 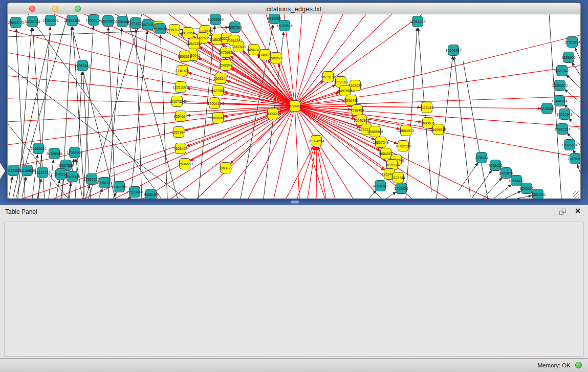 What do you see at coordinates (345, 91) in the screenshot?
I see `graph-node: 6497568` at bounding box center [345, 91].